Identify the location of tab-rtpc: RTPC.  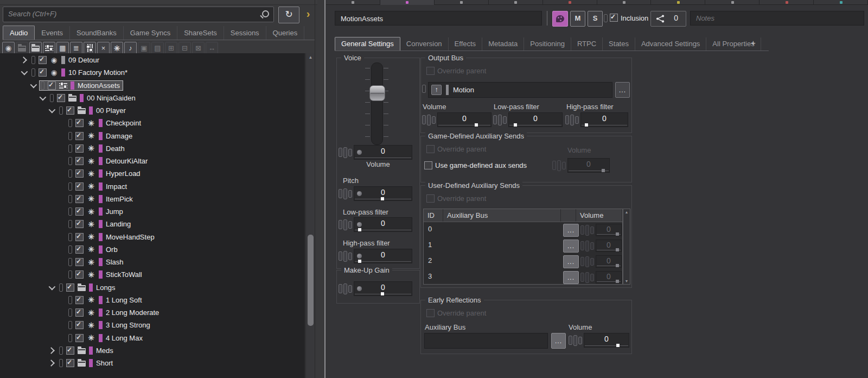
(587, 44).